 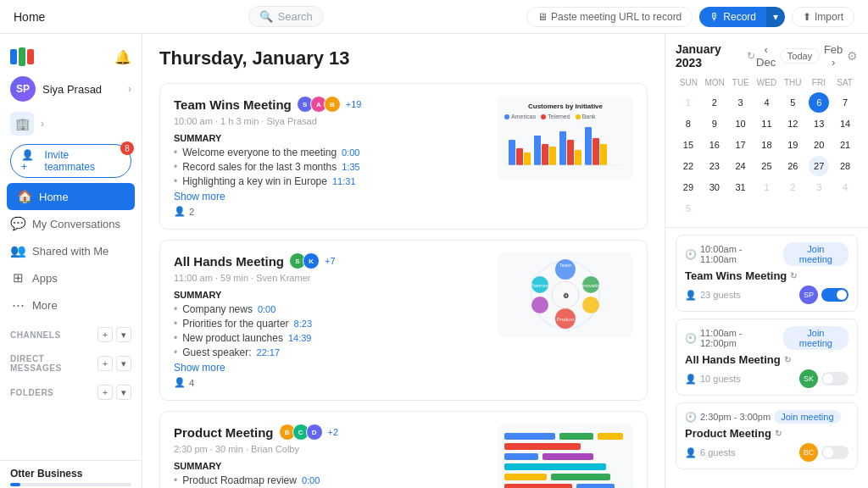 What do you see at coordinates (688, 124) in the screenshot?
I see `cal-cell: 8` at bounding box center [688, 124].